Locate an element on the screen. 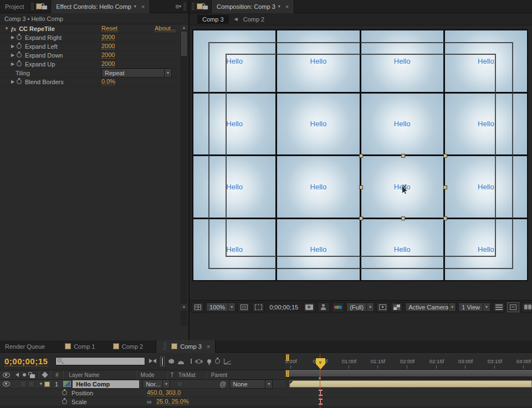 This screenshot has height=408, width=532. resolution-dropdown: (Full) ▾ is located at coordinates (360, 307).